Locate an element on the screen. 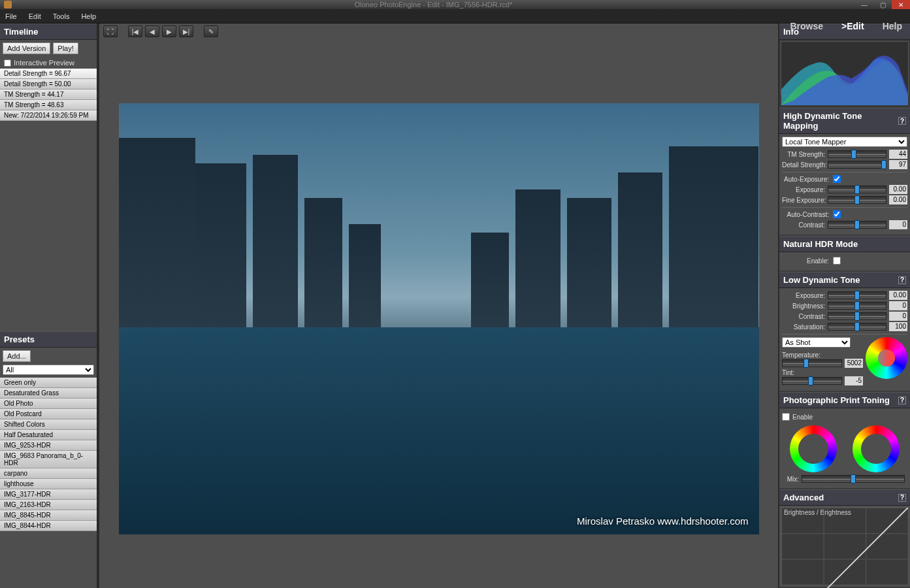 Image resolution: width=910 pixels, height=588 pixels. preset-item: Desaturated Grass is located at coordinates (48, 393).